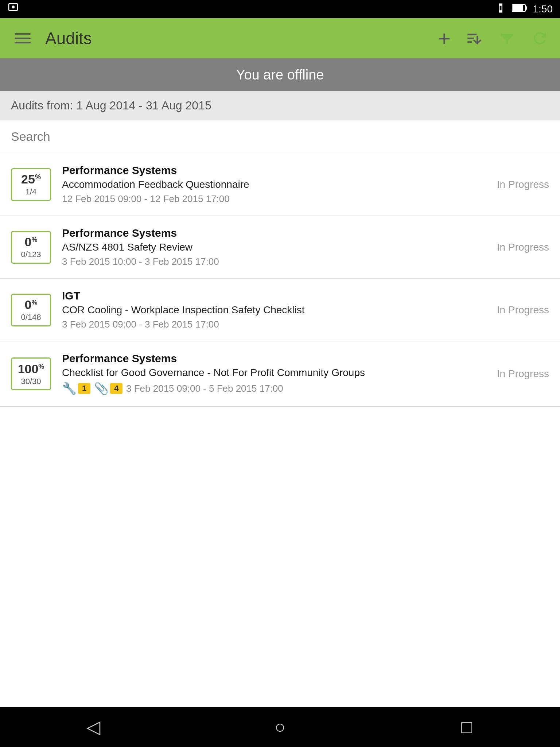 The width and height of the screenshot is (560, 747). Describe the element at coordinates (276, 247) in the screenshot. I see `audit-name-2: AS/NZS 4801 Safety Review` at that location.